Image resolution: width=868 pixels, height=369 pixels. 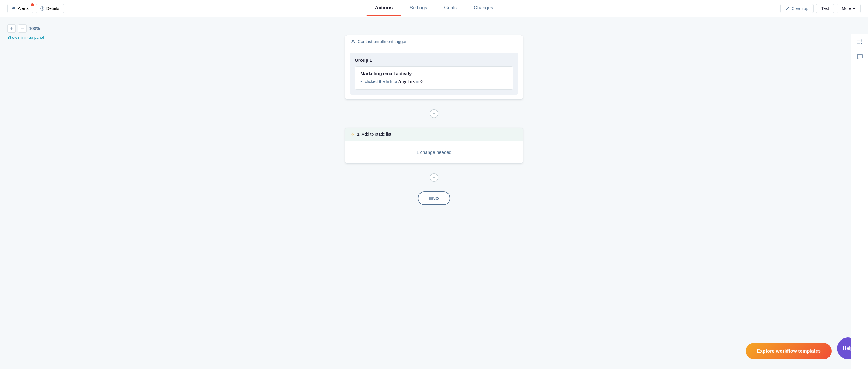 What do you see at coordinates (394, 82) in the screenshot?
I see `condition-text: clicked the link to Any link in 0` at bounding box center [394, 82].